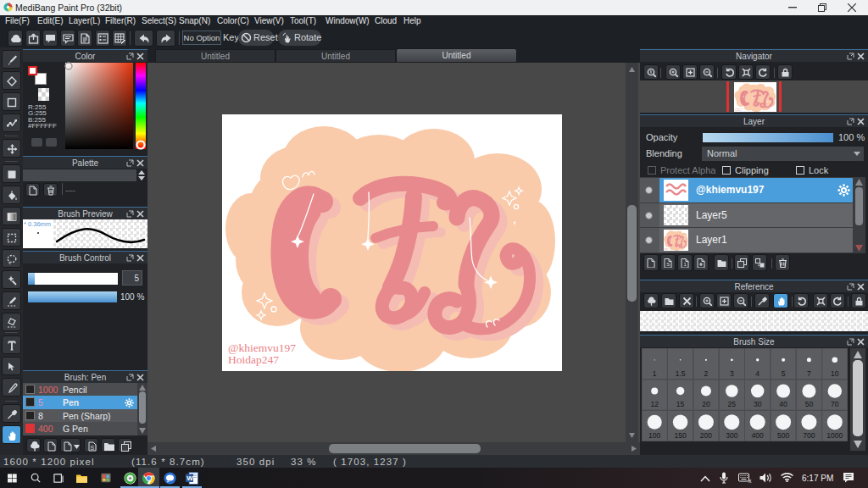 This screenshot has width=868, height=488. Describe the element at coordinates (758, 435) in the screenshot. I see `svg-text: 400` at that location.